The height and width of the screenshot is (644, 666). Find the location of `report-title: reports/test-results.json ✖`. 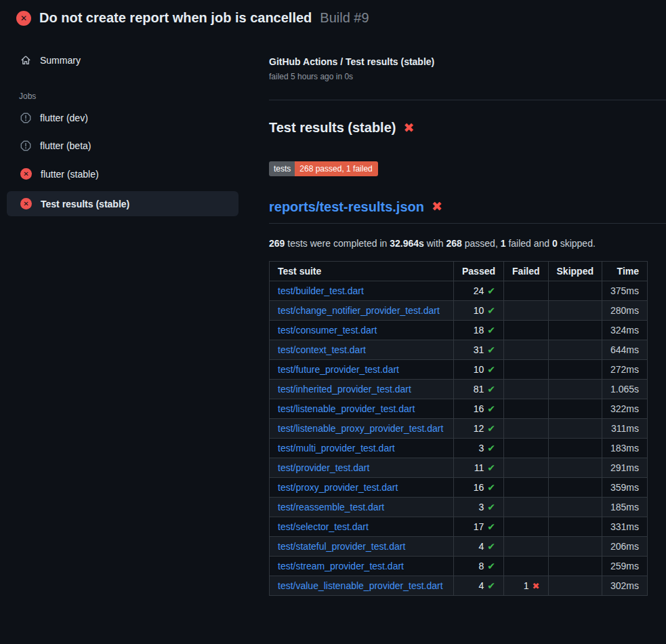

report-title: reports/test-results.json ✖ is located at coordinates (467, 212).